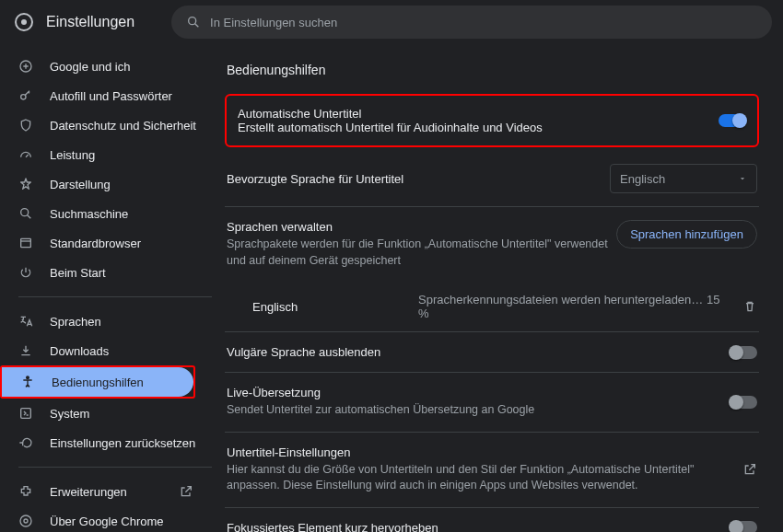  Describe the element at coordinates (392, 22) in the screenshot. I see `app-header: Einstellungen In Einstellungen suchen` at that location.